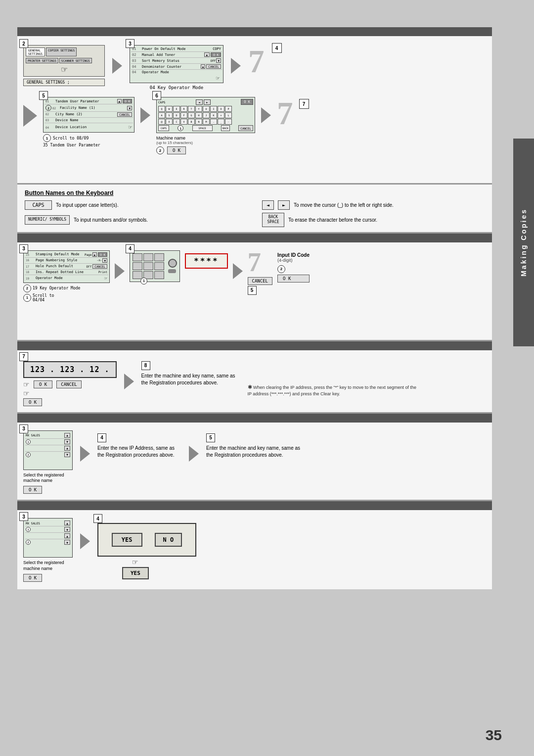  Describe the element at coordinates (33, 490) in the screenshot. I see `s3r1-ok: O K` at that location.